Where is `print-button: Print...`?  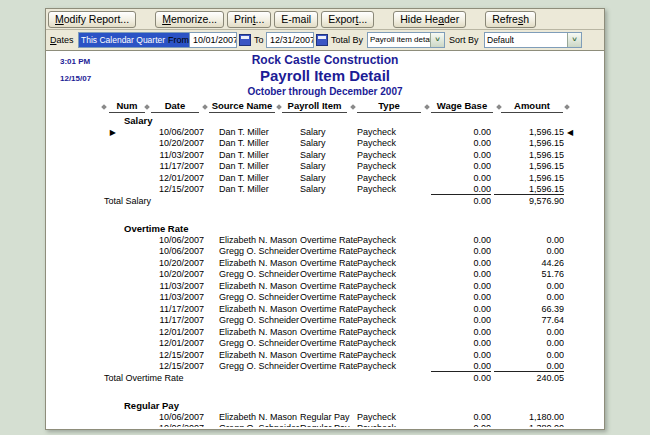
print-button: Print... is located at coordinates (249, 20).